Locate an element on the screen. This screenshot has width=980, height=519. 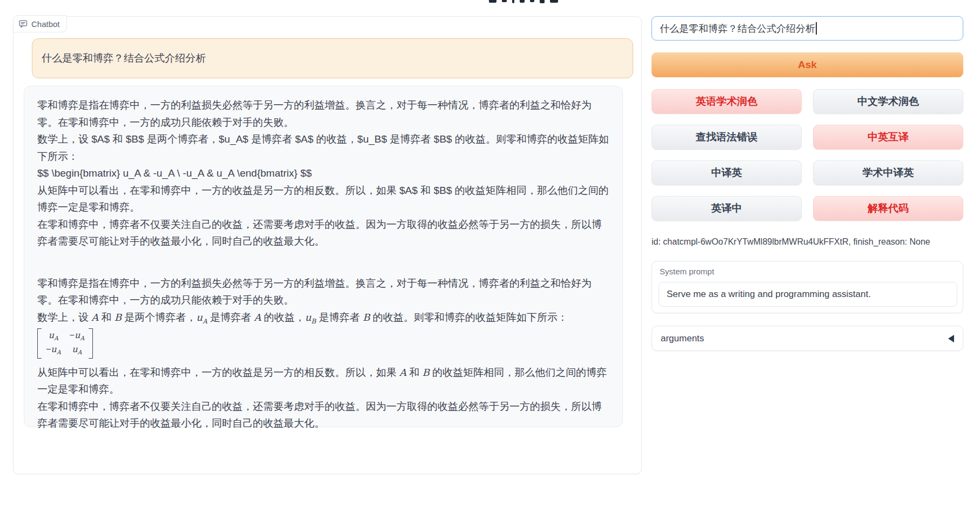
bot-latex-source-line: $$ \begin{bmatrix} u_A & -u_A \ -u_A & u… is located at coordinates (323, 173).